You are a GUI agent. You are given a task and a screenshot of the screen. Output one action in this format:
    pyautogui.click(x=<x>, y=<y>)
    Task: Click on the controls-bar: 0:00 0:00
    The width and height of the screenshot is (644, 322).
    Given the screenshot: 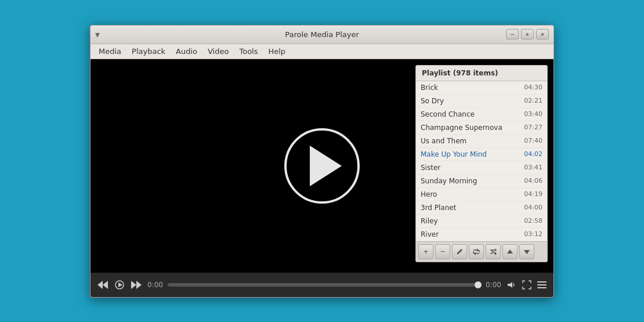 What is the action you would take?
    pyautogui.click(x=322, y=285)
    